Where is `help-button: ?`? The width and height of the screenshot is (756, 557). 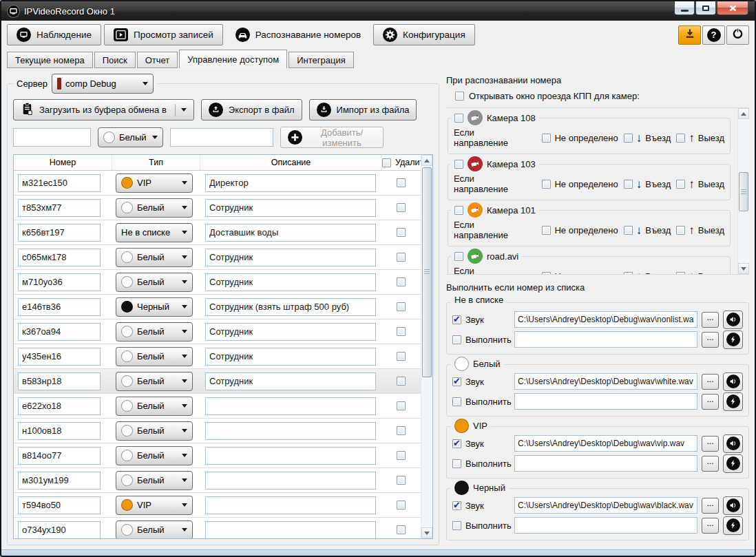
help-button: ? is located at coordinates (713, 35).